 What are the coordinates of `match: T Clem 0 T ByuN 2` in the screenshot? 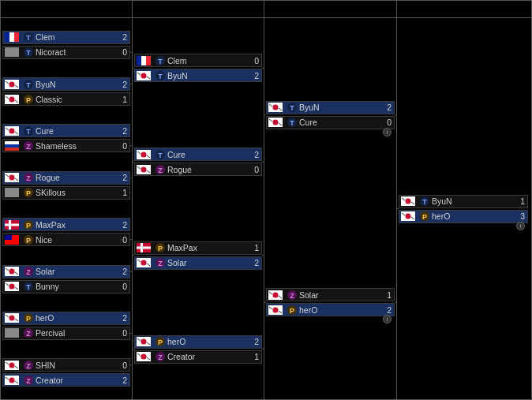 It's located at (198, 68).